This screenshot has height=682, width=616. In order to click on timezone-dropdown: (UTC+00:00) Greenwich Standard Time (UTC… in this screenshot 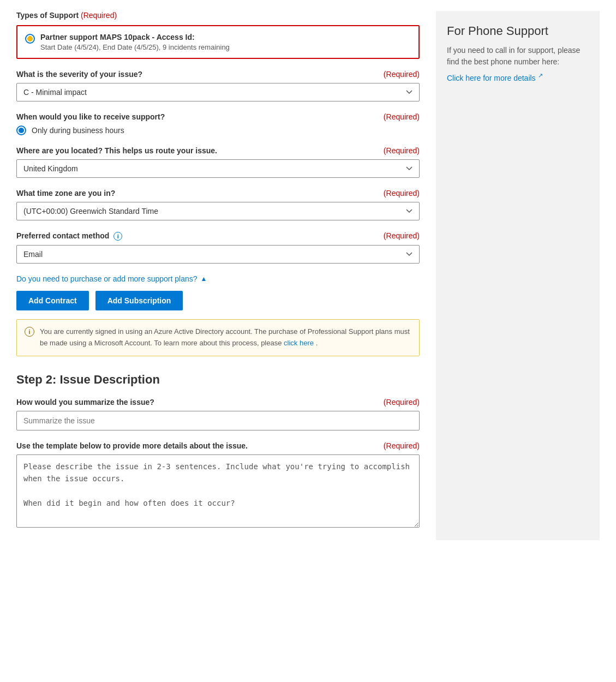, I will do `click(218, 211)`.